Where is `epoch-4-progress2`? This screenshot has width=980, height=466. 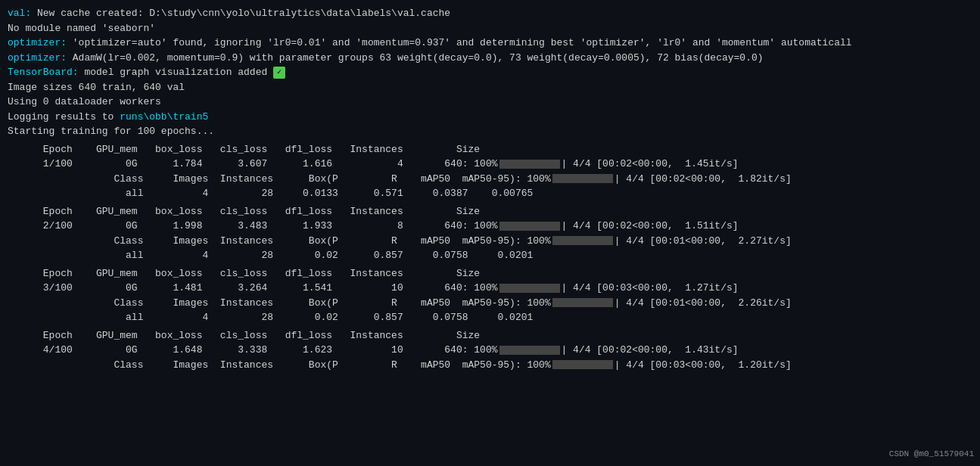 epoch-4-progress2 is located at coordinates (583, 365).